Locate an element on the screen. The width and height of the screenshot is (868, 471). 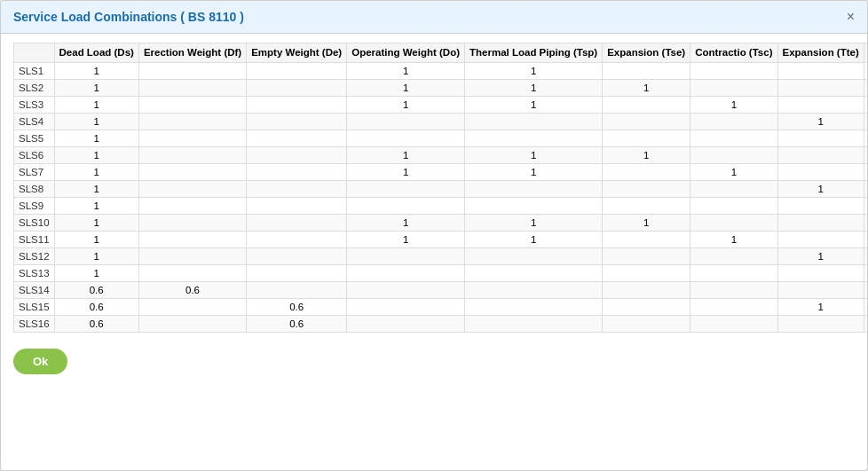
row-label: SLS10 is located at coordinates (35, 222).